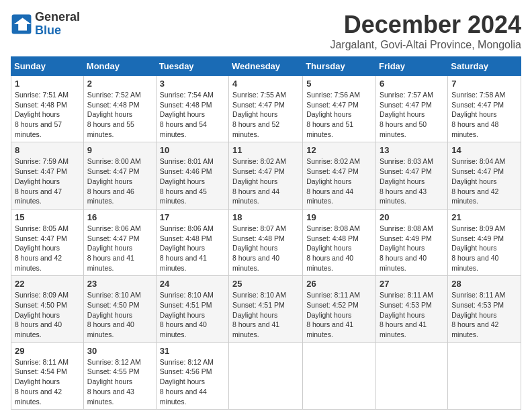  Describe the element at coordinates (192, 66) in the screenshot. I see `header-tuesday: Tuesday` at that location.